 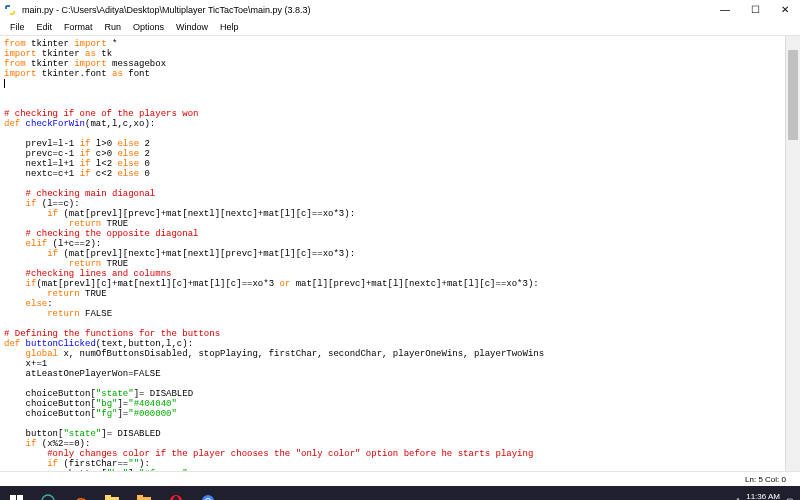 I want to click on menu-help: Help, so click(x=230, y=27).